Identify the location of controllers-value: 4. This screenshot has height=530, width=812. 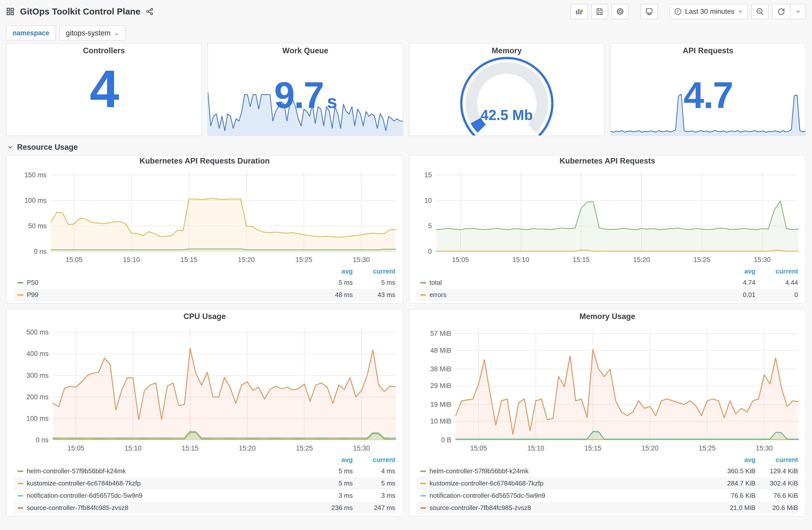
(104, 89).